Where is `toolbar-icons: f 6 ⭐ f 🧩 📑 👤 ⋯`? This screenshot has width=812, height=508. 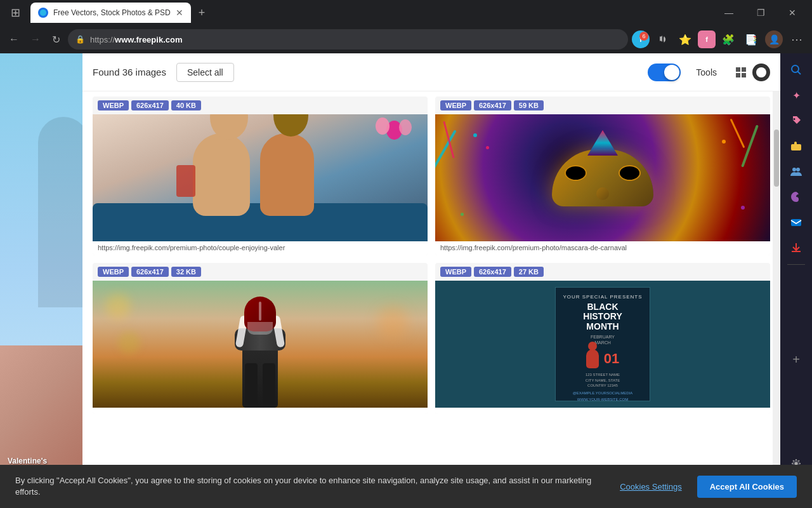 toolbar-icons: f 6 ⭐ f 🧩 📑 👤 ⋯ is located at coordinates (719, 39).